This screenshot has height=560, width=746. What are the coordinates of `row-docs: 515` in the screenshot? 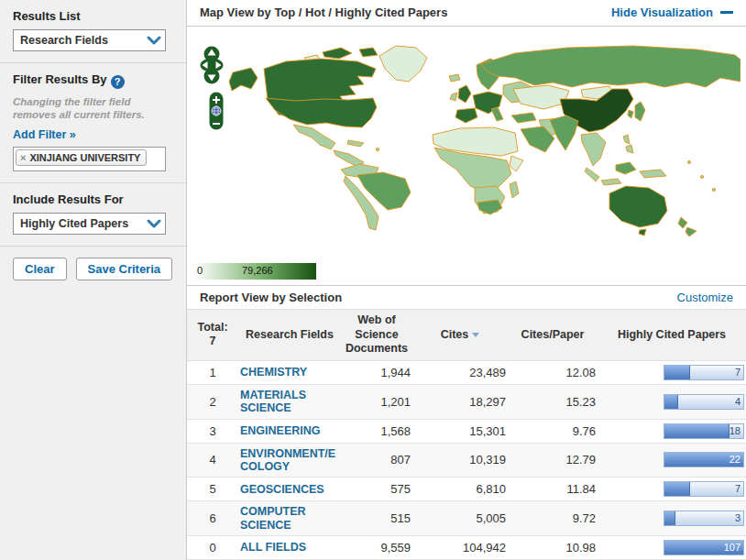 It's located at (377, 519).